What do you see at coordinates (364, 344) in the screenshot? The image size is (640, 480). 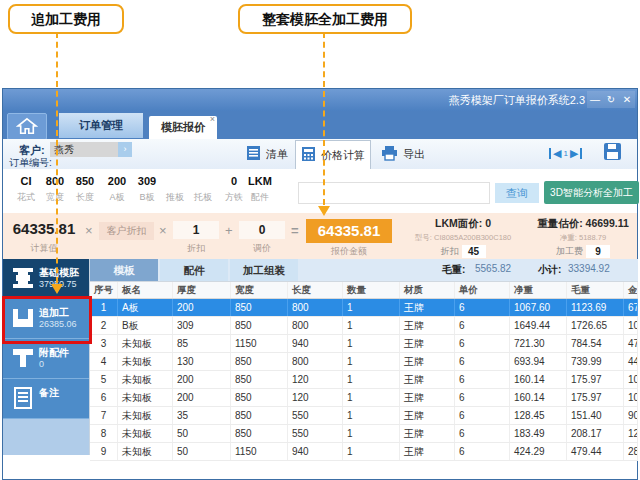 I see `table-row: 3未知板8511509401王牌6721.30784.544707.24` at bounding box center [364, 344].